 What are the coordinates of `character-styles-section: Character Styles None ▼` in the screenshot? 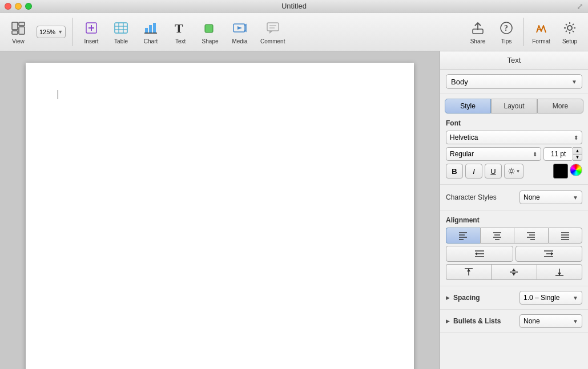 It's located at (514, 197).